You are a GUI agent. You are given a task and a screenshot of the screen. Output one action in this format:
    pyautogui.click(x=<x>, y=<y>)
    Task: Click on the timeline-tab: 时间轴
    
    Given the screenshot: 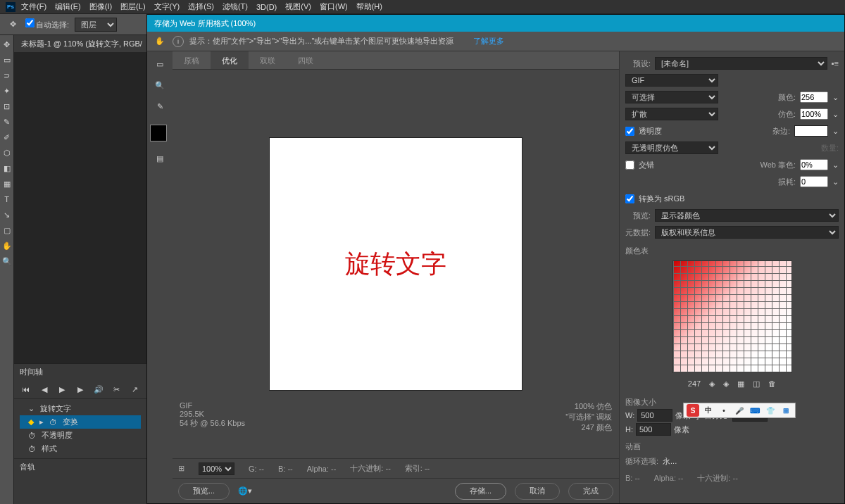 What is the action you would take?
    pyautogui.click(x=80, y=372)
    